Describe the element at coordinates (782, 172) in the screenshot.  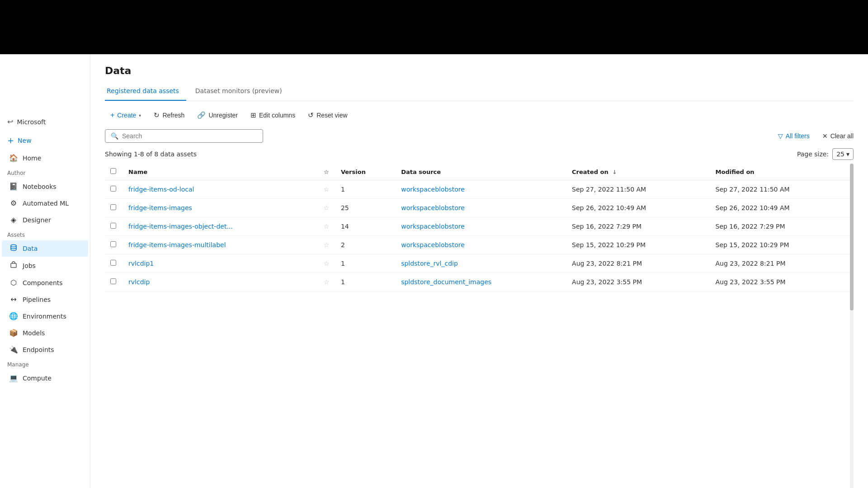
I see `col-modified-on: Modified on` at that location.